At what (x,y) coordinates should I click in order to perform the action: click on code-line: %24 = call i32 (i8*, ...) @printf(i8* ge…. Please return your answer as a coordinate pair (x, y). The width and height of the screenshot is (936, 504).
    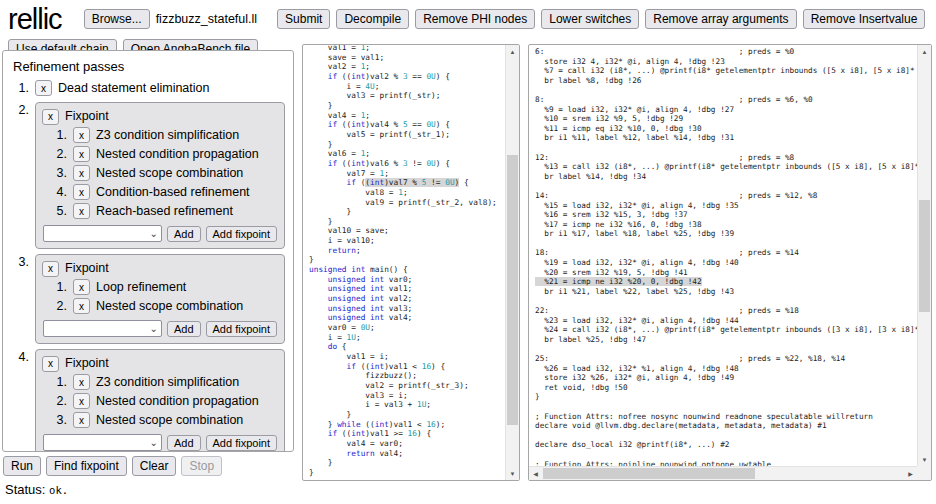
    Looking at the image, I should click on (726, 330).